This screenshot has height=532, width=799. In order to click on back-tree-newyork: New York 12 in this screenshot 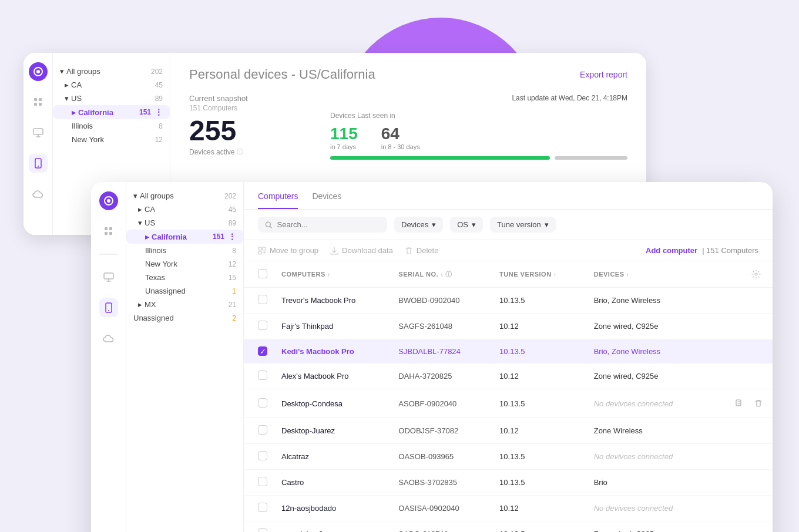, I will do `click(112, 140)`.